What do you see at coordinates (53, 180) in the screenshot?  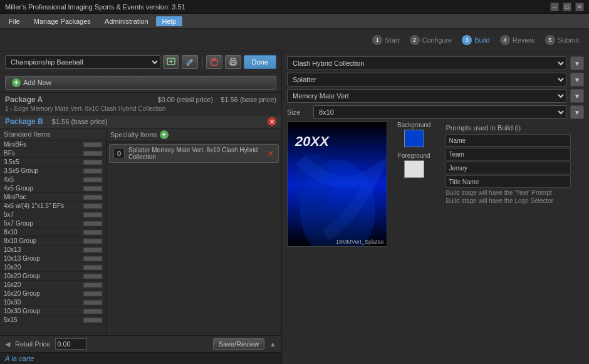 I see `standard-item: 4x5` at bounding box center [53, 180].